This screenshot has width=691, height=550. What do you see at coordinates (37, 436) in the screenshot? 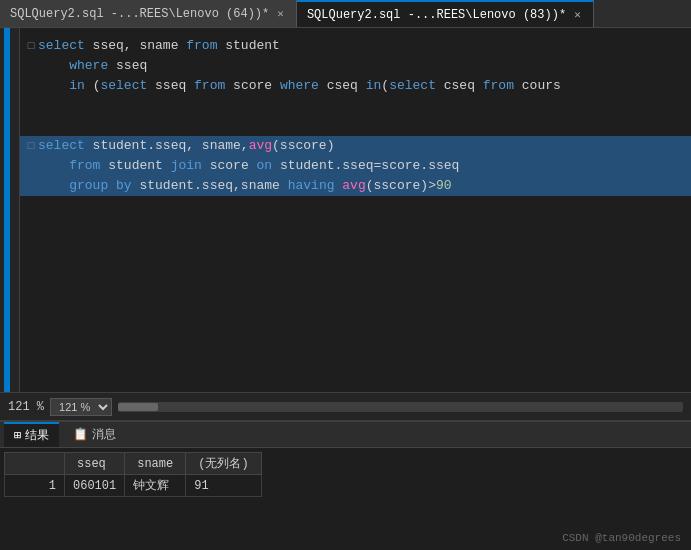
I see `results-tab-results-label: 结果` at bounding box center [37, 436].